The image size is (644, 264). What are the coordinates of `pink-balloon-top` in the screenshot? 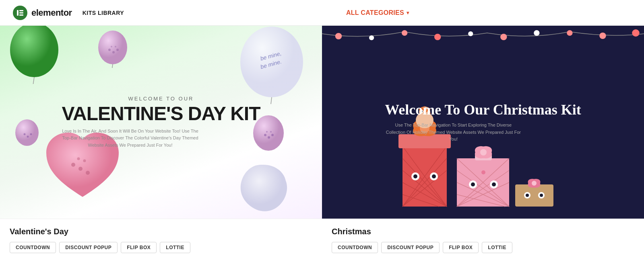 It's located at (113, 50).